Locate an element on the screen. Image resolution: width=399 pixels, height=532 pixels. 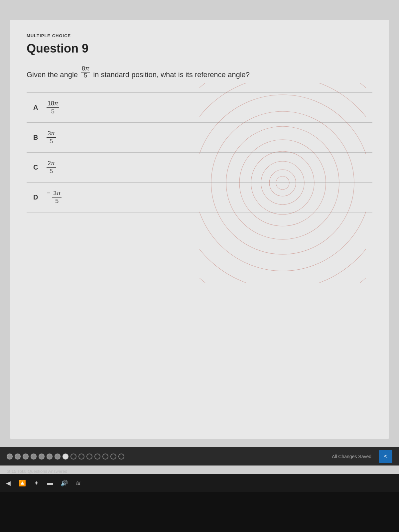
question-type-label: MULTIPLE CHOICE is located at coordinates (200, 36).